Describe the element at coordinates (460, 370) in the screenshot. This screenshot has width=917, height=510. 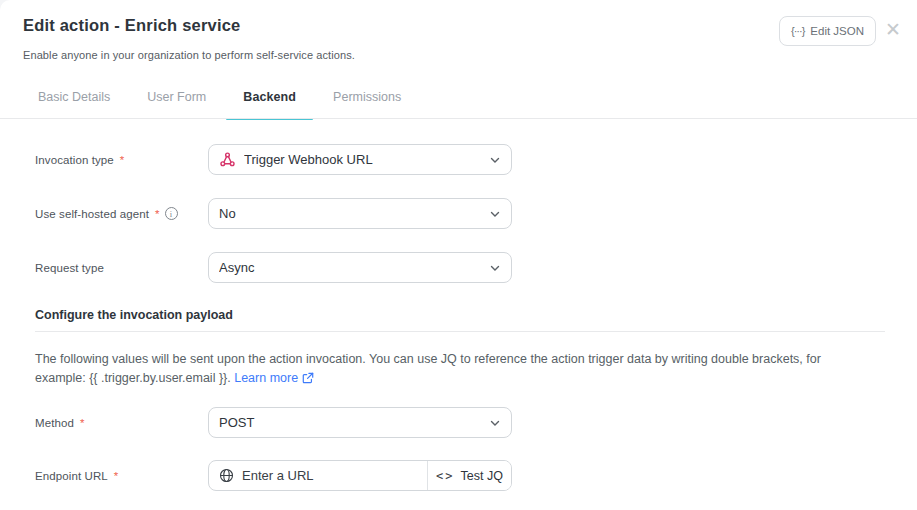
I see `payload-description: The following values will be sent upon t…` at that location.